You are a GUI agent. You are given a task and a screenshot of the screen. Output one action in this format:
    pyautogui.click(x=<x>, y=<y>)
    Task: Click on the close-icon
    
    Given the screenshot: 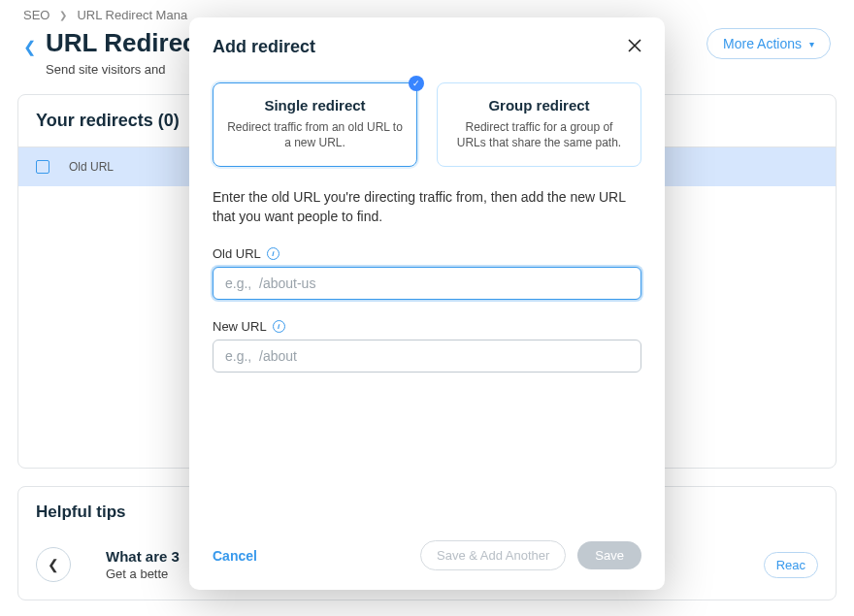 What is the action you would take?
    pyautogui.click(x=635, y=46)
    